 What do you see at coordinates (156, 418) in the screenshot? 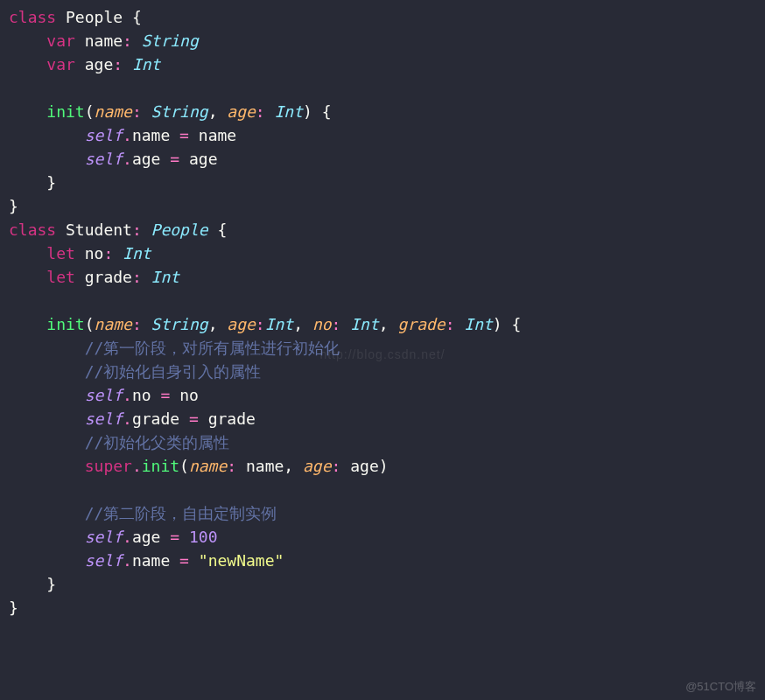
I see `prop: grade` at bounding box center [156, 418].